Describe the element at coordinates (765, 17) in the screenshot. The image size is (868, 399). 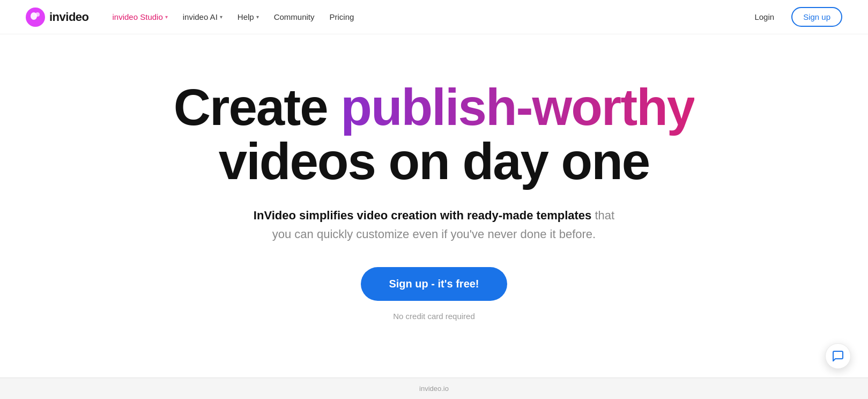
I see `login-button: Login` at that location.